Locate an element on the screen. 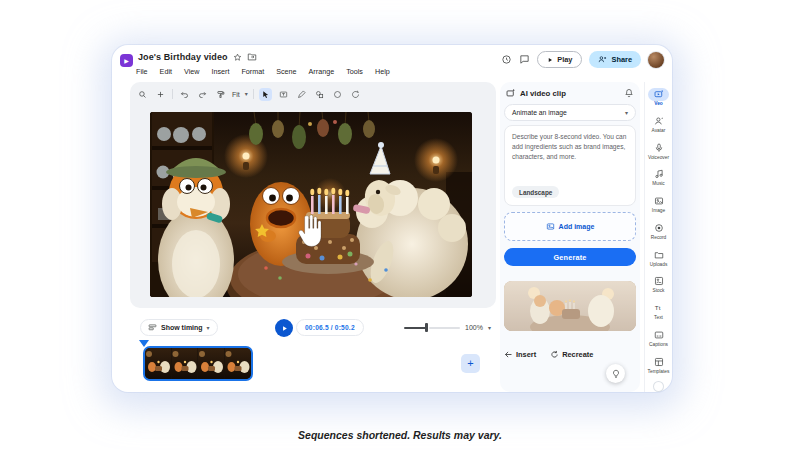 This screenshot has width=800, height=450. select-tool-button is located at coordinates (266, 94).